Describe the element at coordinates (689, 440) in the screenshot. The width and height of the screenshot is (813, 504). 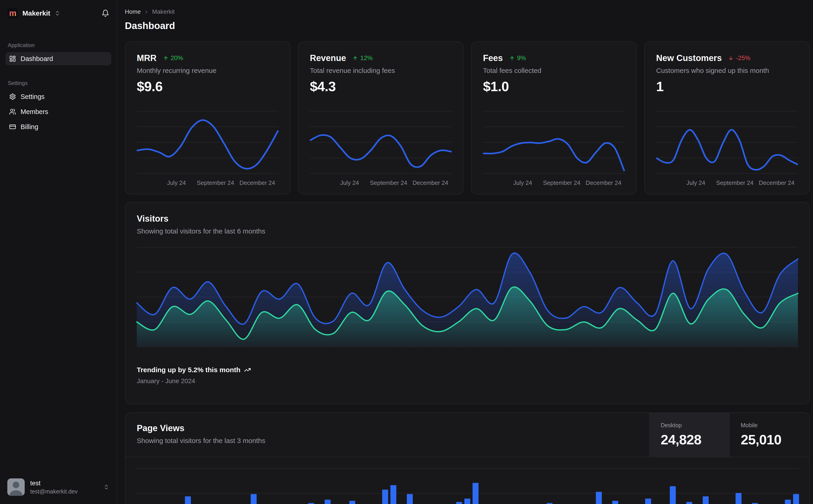
I see `desktop-total: 24,828` at that location.